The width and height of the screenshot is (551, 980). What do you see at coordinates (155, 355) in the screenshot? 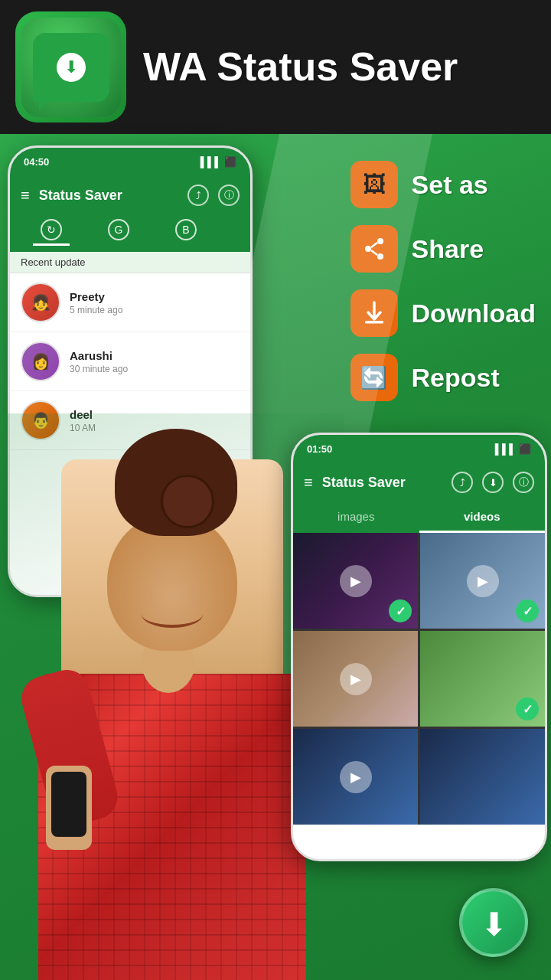
I see `contact-name-aarushi: Aarushi` at bounding box center [155, 355].